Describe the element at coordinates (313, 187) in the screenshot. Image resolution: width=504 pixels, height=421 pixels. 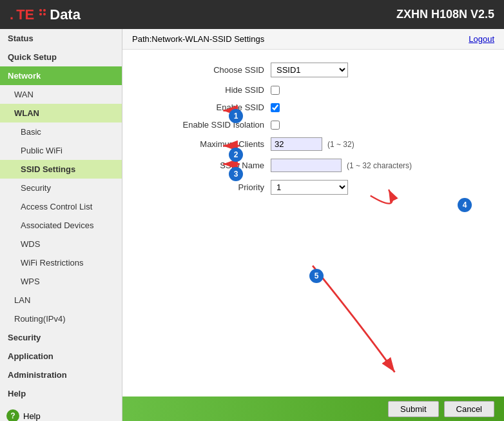
I see `priority-row: Priority 1 2 3 4` at that location.